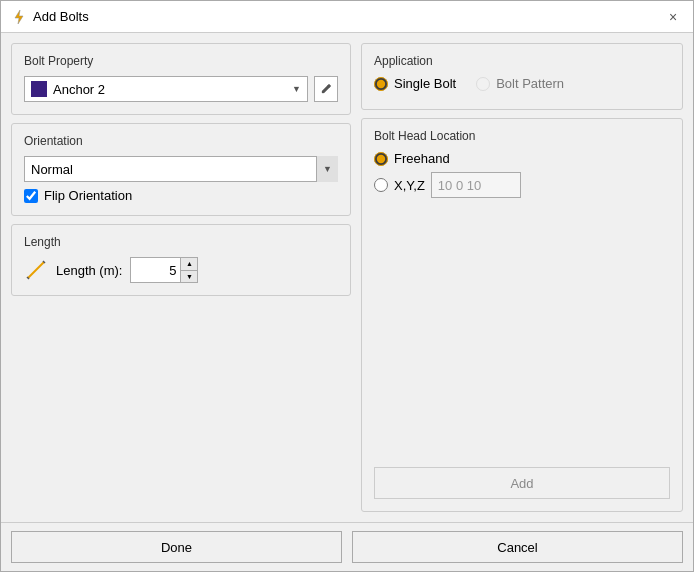  Describe the element at coordinates (189, 270) in the screenshot. I see `spinner-buttons: ▲ ▼` at that location.